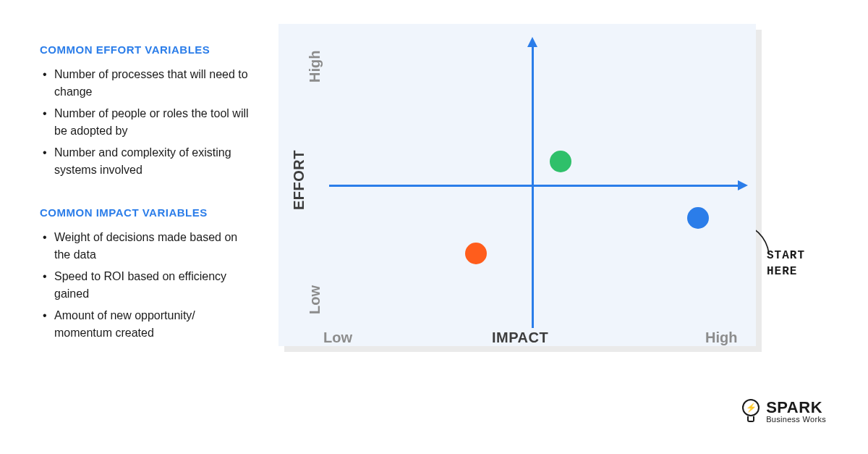  I want to click on arrowhead-right-icon, so click(743, 185).